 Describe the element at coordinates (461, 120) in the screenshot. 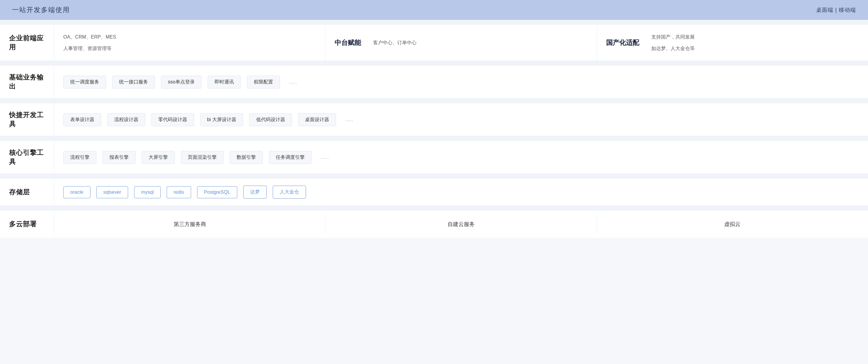

I see `dev-tools-content: 表单设计器 流程设计器 零代码设计器 bi 大屏设计器 低代码设计器 桌面设计器…` at that location.